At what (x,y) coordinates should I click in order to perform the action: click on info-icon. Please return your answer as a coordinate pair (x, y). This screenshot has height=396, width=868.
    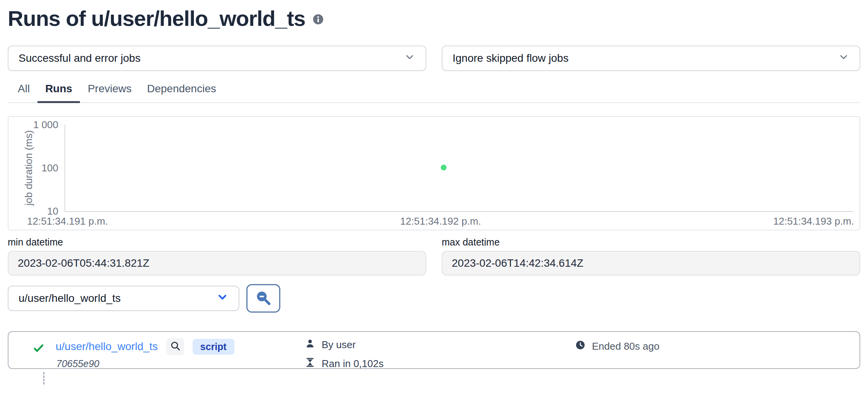
    Looking at the image, I should click on (318, 19).